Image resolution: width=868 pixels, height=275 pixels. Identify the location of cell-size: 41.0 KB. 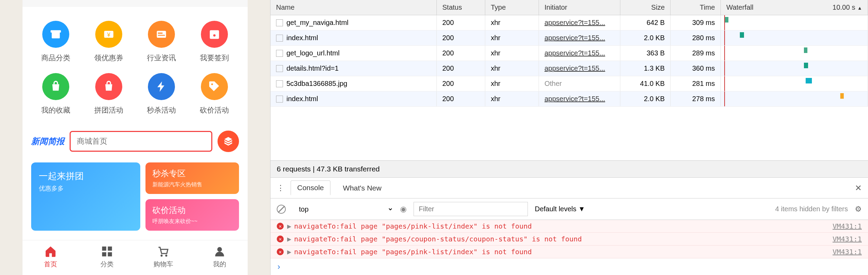
(646, 84).